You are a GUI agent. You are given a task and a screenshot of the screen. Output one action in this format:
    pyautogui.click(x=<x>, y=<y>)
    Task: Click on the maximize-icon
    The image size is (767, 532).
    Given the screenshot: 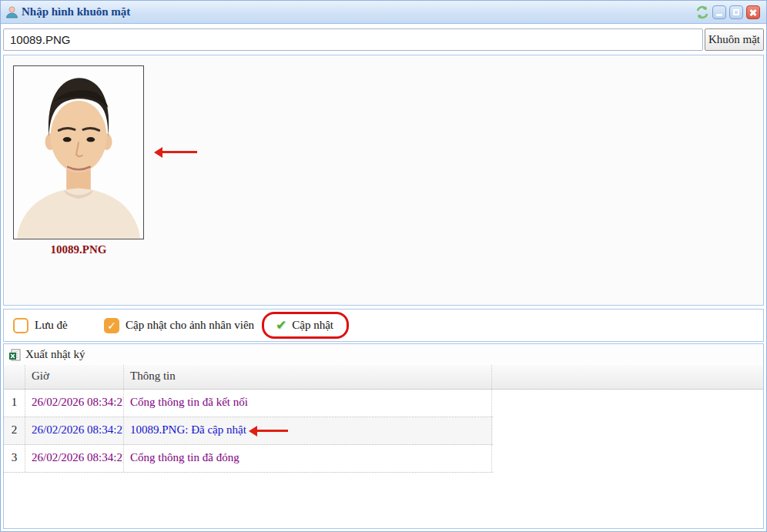 What is the action you would take?
    pyautogui.click(x=736, y=12)
    